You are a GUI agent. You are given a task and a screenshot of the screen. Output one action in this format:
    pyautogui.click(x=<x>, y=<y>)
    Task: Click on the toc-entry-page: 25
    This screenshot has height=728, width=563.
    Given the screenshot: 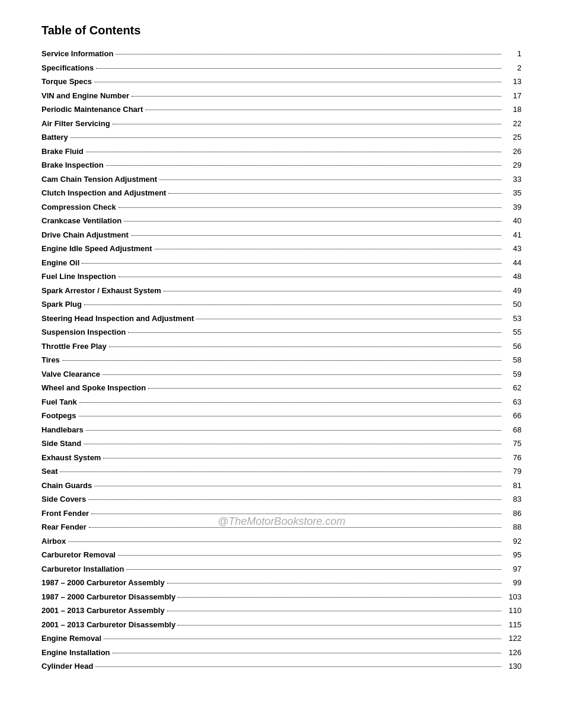 What is the action you would take?
    pyautogui.click(x=513, y=137)
    